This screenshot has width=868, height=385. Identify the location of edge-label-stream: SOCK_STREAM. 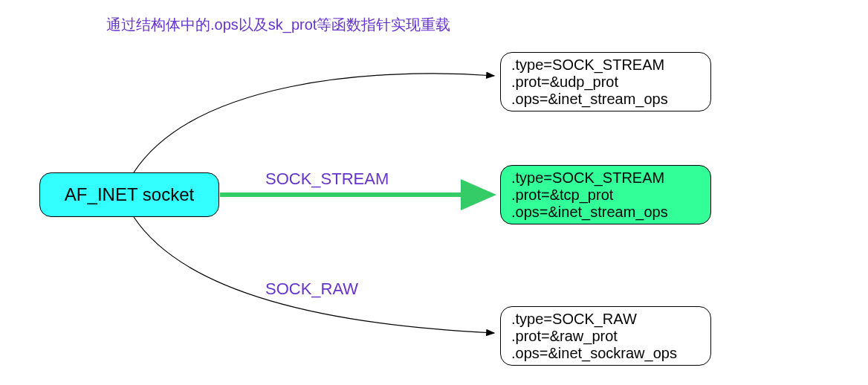
(327, 179).